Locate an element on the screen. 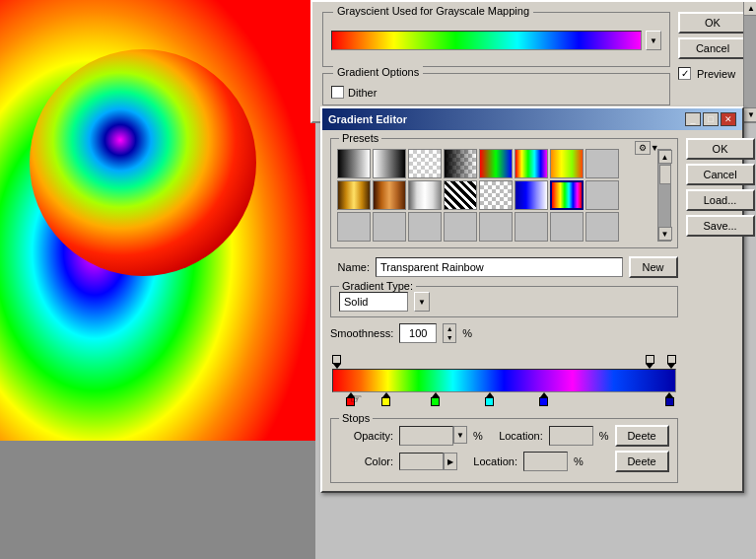 The image size is (756, 559). color-swatch is located at coordinates (422, 461).